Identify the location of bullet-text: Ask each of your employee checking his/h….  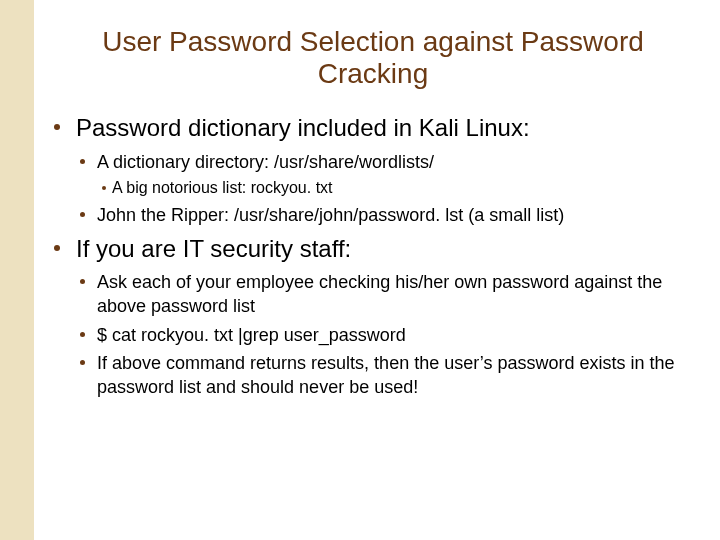
(396, 294).